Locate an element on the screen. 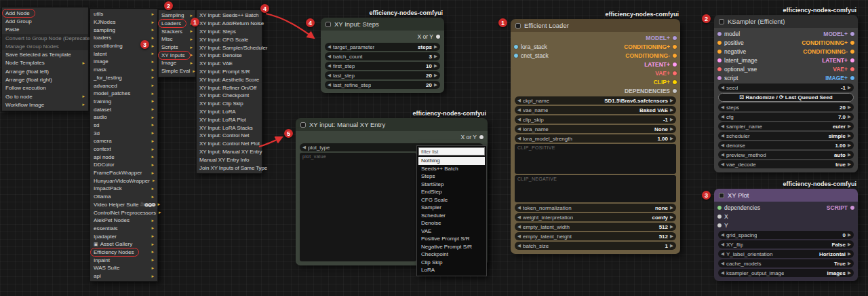  canvas-menu-item-manage-group-nodes: Manage Group Nodes is located at coordinates (45, 46).